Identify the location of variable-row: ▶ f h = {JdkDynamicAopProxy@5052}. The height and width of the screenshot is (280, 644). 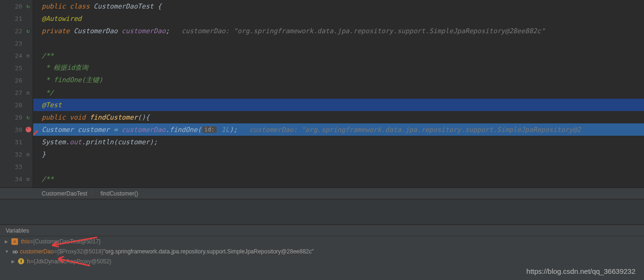
(322, 261).